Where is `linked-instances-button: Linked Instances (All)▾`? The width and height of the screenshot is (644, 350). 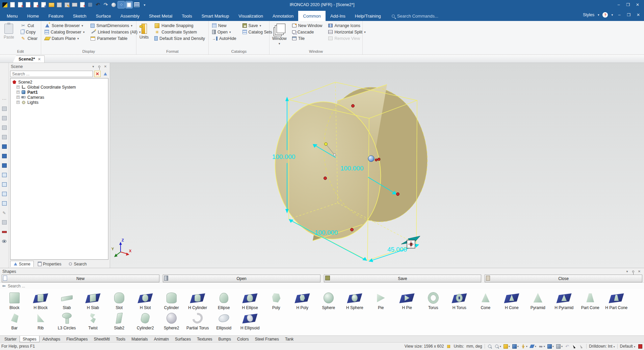 linked-instances-button: Linked Instances (All)▾ is located at coordinates (115, 32).